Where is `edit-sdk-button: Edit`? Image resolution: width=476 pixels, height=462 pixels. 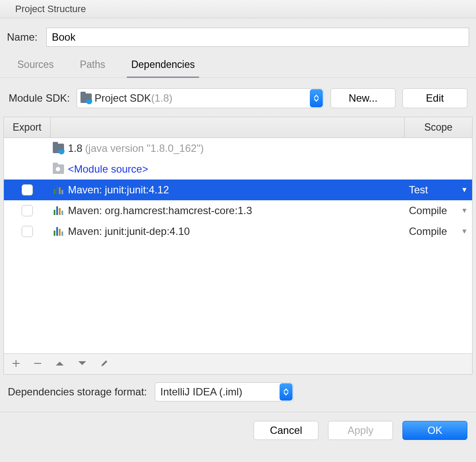 edit-sdk-button: Edit is located at coordinates (435, 98).